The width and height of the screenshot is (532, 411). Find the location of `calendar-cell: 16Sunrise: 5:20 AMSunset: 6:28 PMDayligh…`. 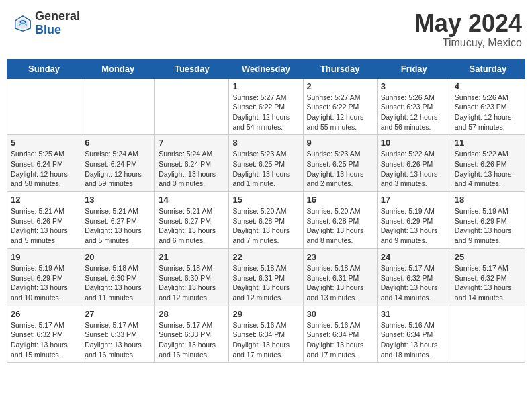

calendar-cell: 16Sunrise: 5:20 AMSunset: 6:28 PMDayligh… is located at coordinates (340, 220).